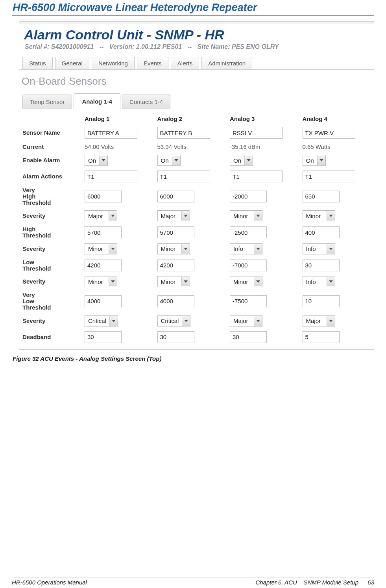 The width and height of the screenshot is (386, 588). I want to click on tab-administration: Administration, so click(227, 63).